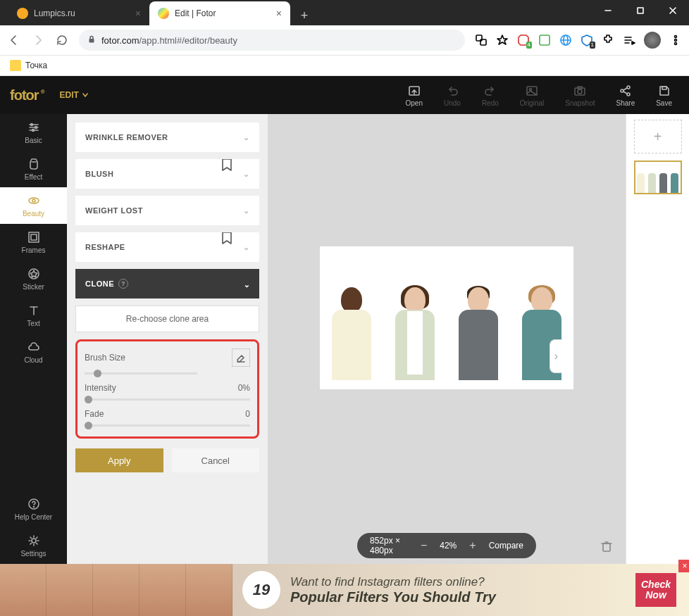  I want to click on ad-subheadline: Popular Filters You Should Try, so click(463, 597).